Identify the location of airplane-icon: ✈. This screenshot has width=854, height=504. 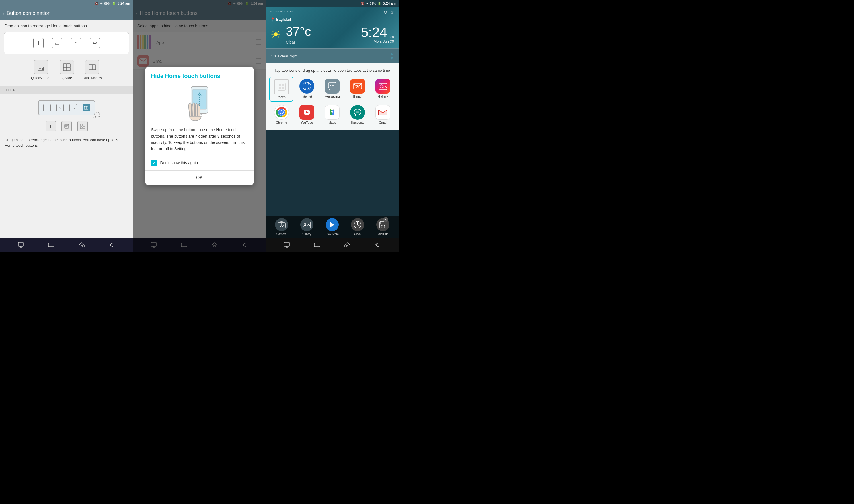
(101, 3).